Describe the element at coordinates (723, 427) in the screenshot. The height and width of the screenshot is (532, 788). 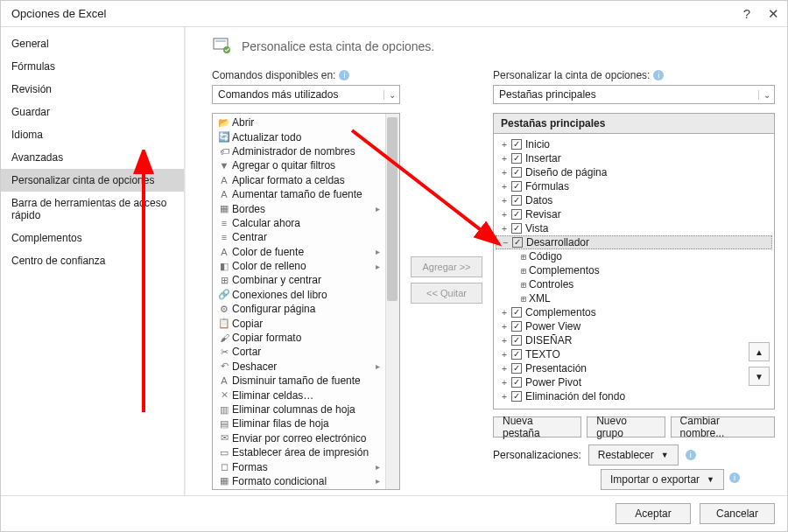
I see `rename-button: Cambiar nombre...` at that location.